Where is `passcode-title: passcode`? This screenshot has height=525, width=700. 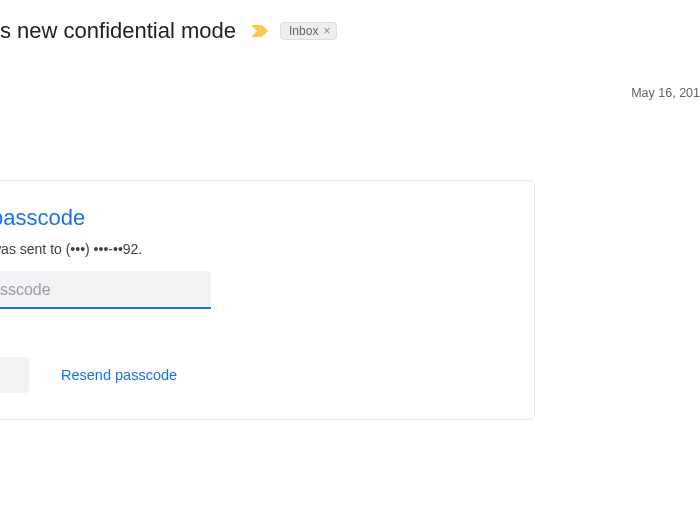
passcode-title: passcode is located at coordinates (254, 218).